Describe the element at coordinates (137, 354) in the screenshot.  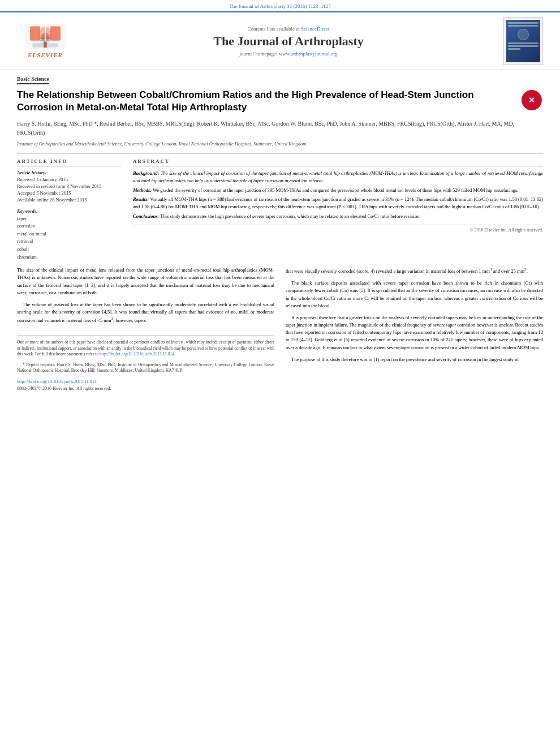
I see `conflict-url: http://dx.doi.org/10.1016/j.arth.2015.11…` at that location.